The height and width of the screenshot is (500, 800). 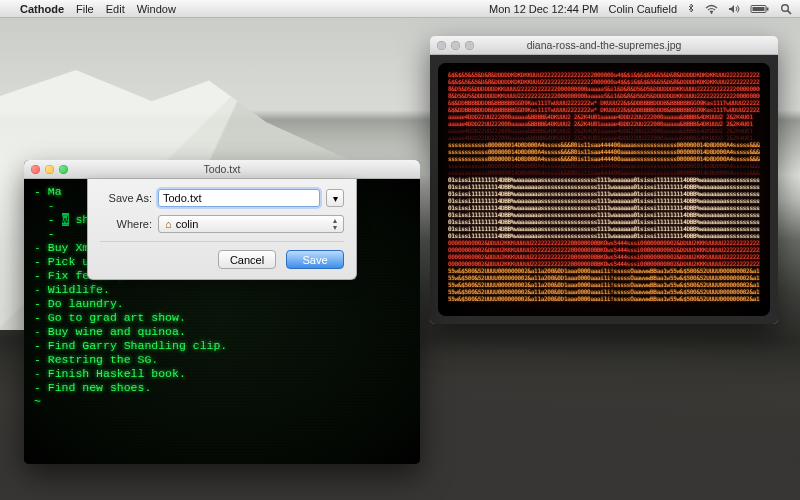 I want to click on volume-icon, so click(x=734, y=9).